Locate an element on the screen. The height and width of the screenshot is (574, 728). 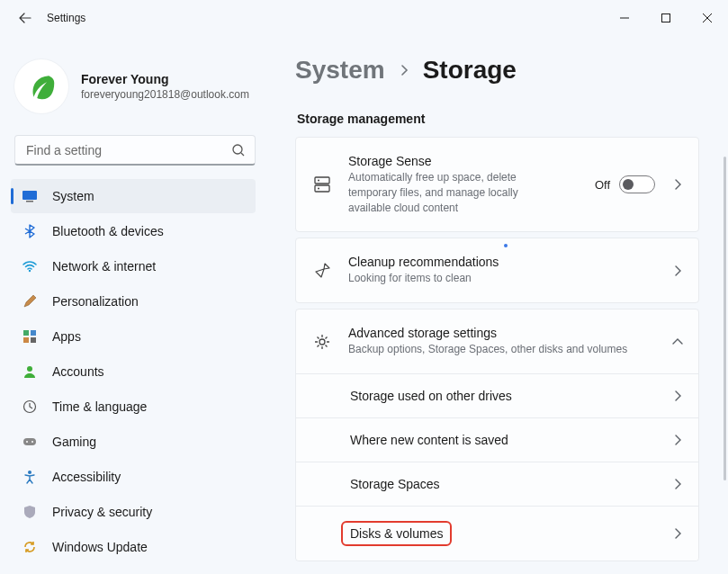
nav-item-windows-update: Windows Update is located at coordinates (133, 547).